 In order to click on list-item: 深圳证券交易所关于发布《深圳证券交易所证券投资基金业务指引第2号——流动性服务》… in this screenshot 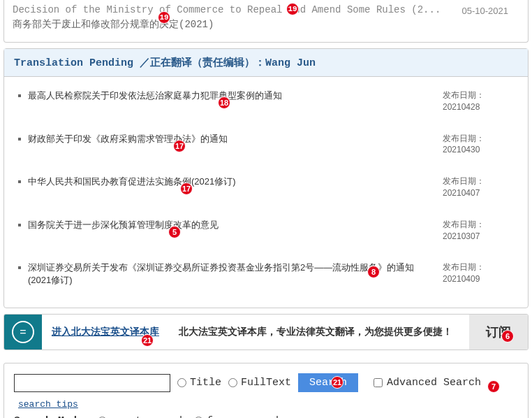, I will do `click(266, 277)`.